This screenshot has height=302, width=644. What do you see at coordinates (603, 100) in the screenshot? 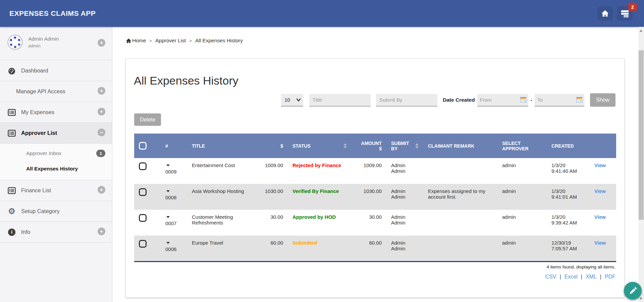
I see `show-button: Show` at bounding box center [603, 100].